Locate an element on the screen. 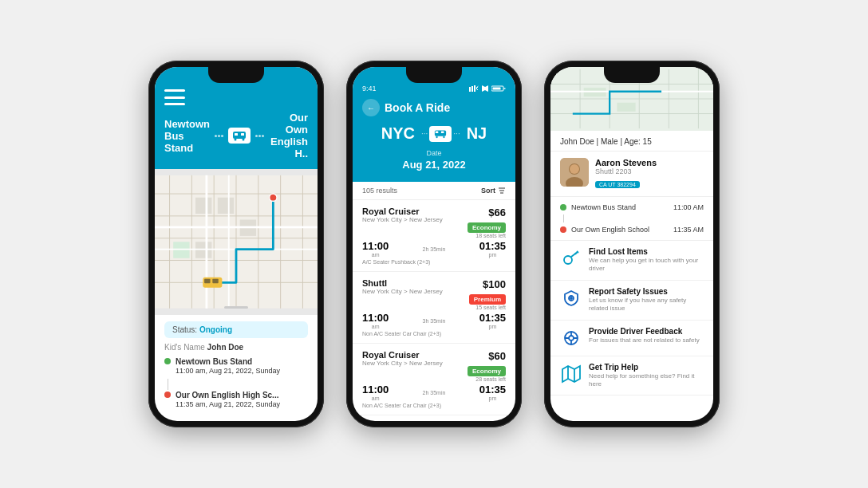 The width and height of the screenshot is (868, 488). p2-bus-icon is located at coordinates (440, 134).